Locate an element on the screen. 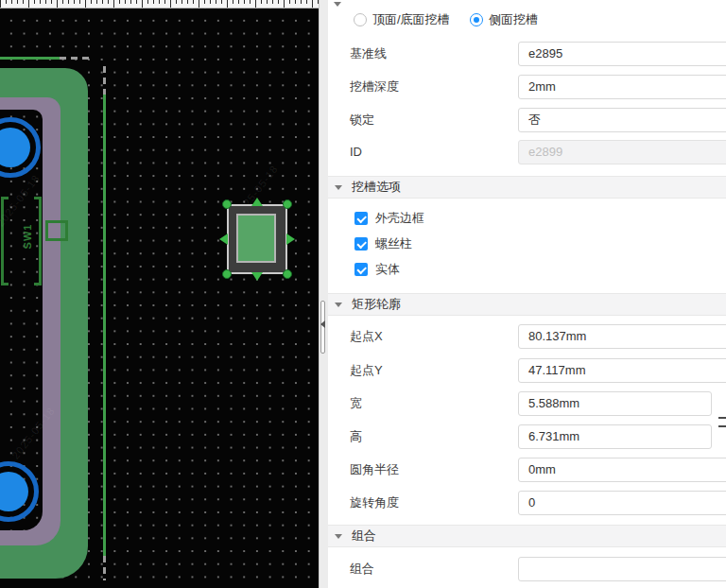  id-input: e2899 is located at coordinates (622, 152).